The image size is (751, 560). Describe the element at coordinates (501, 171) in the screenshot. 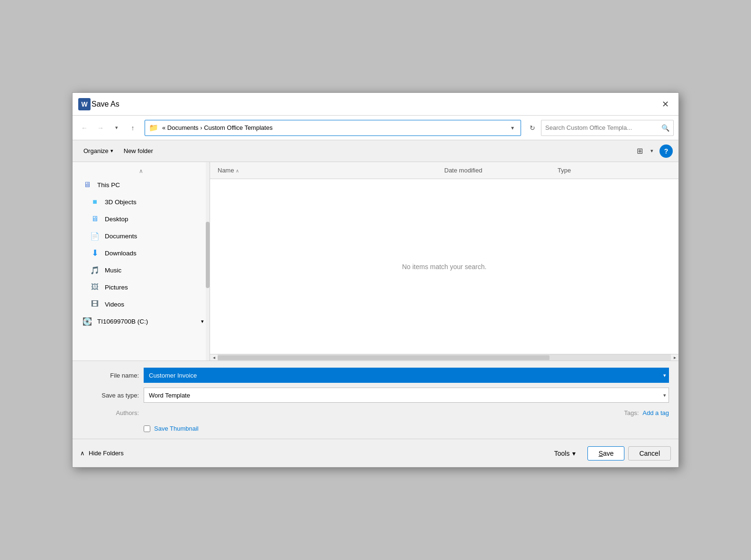

I see `column-header-date: Date modified` at that location.